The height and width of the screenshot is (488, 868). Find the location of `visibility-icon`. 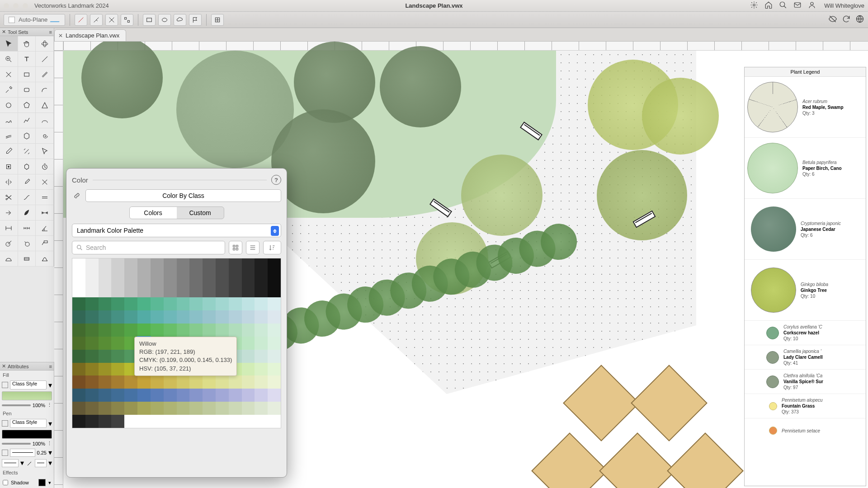

visibility-icon is located at coordinates (833, 20).